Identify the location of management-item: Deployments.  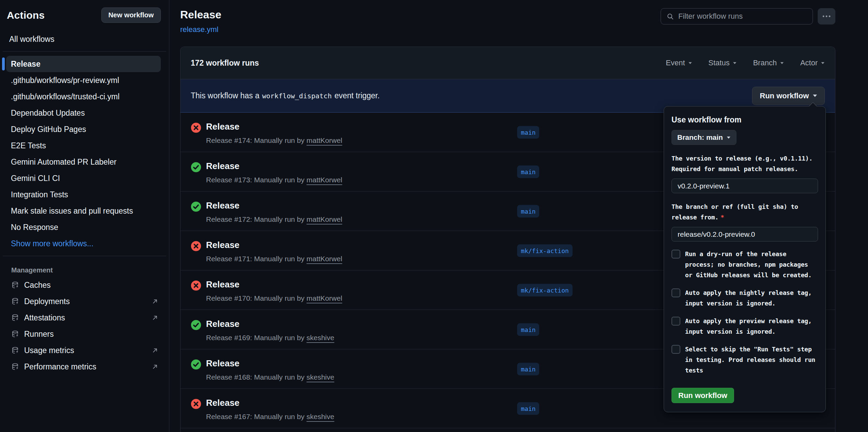
(84, 301).